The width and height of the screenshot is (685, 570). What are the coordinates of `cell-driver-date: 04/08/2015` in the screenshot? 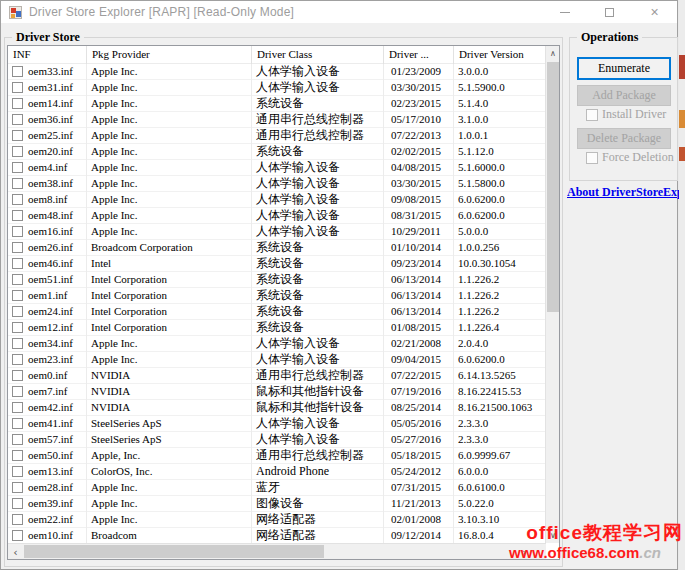 It's located at (419, 168).